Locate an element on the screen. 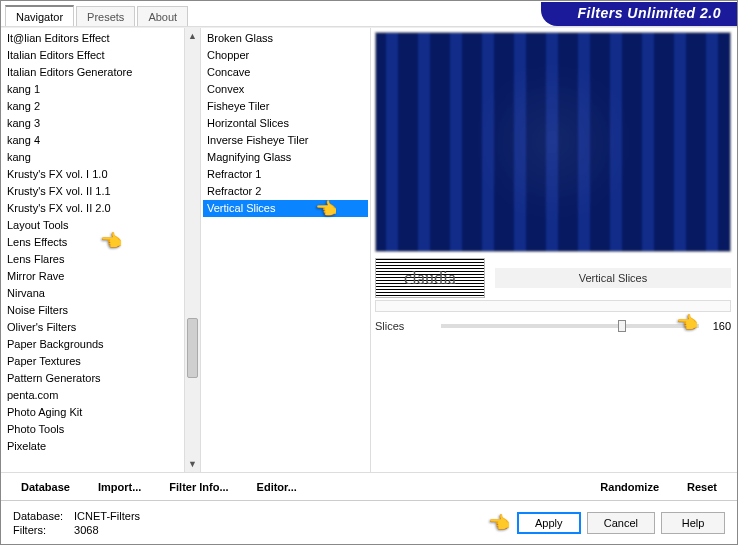 This screenshot has height=545, width=738. logo-label: claudia is located at coordinates (430, 278).